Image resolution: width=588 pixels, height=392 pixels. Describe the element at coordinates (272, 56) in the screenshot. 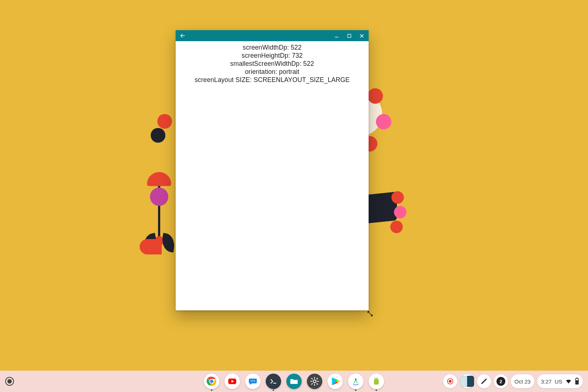

I see `config-screen-height: screenHeightDp: 732` at that location.